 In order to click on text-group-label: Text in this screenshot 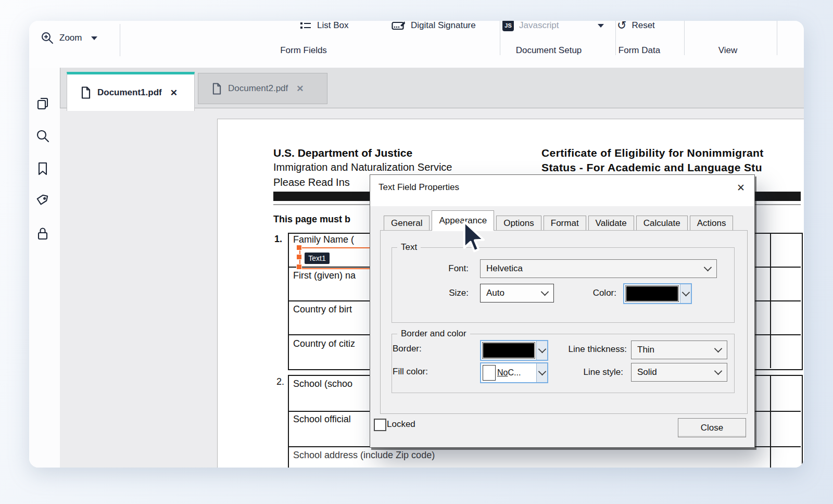, I will do `click(409, 247)`.